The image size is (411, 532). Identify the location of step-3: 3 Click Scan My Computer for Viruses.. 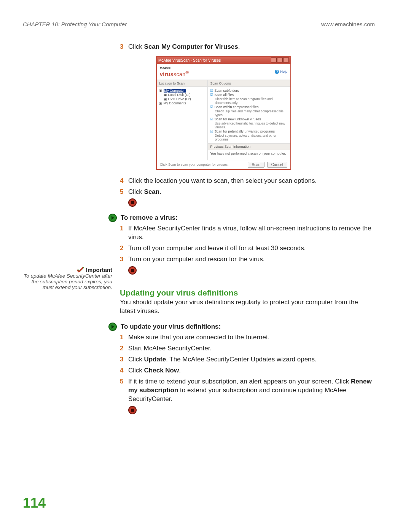
(247, 47).